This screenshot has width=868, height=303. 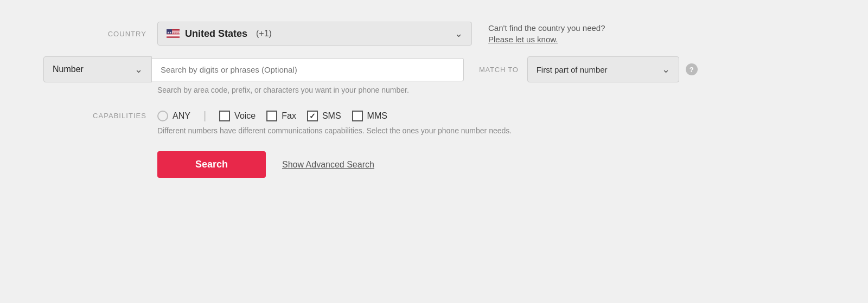 I want to click on sms-checkmark-icon: ✓, so click(x=312, y=116).